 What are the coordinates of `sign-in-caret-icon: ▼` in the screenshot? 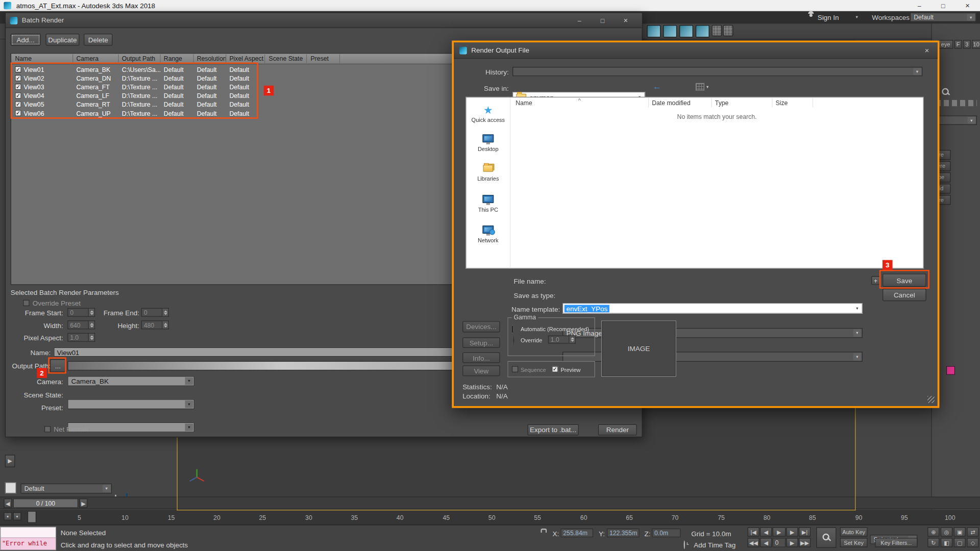 It's located at (856, 16).